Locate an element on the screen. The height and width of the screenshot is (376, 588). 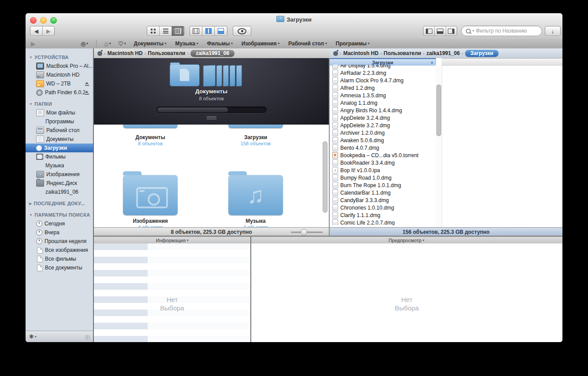
file-row: CalendarBar 1.1.dmg is located at coordinates (383, 193).